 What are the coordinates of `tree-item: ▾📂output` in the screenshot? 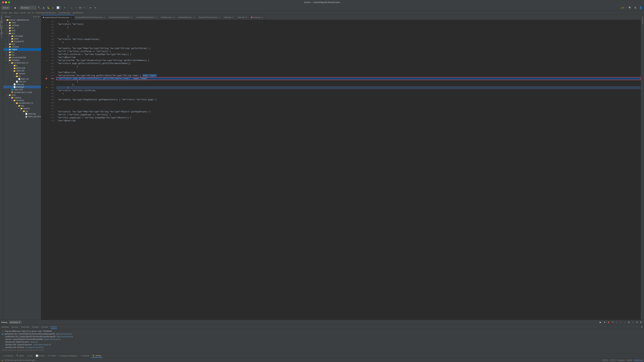 It's located at (22, 49).